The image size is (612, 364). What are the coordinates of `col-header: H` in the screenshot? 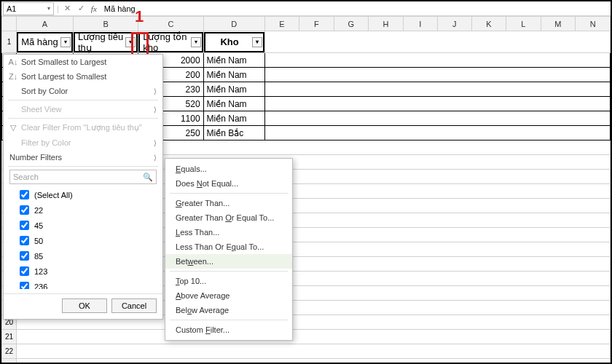 It's located at (386, 24).